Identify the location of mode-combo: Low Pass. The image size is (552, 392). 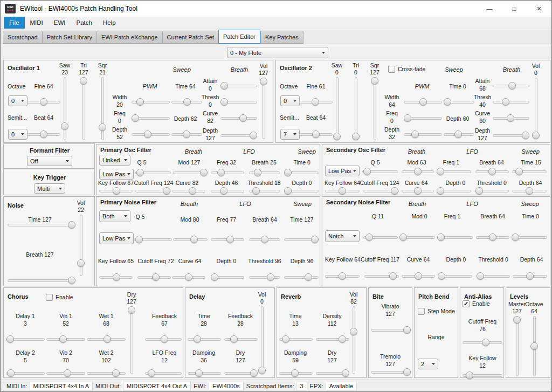
(116, 174).